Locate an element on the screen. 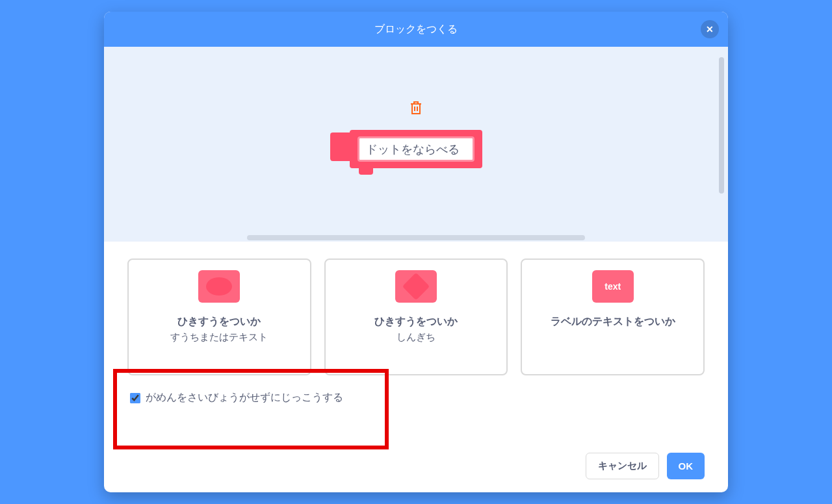 The height and width of the screenshot is (504, 832). annotation-highlight is located at coordinates (251, 409).